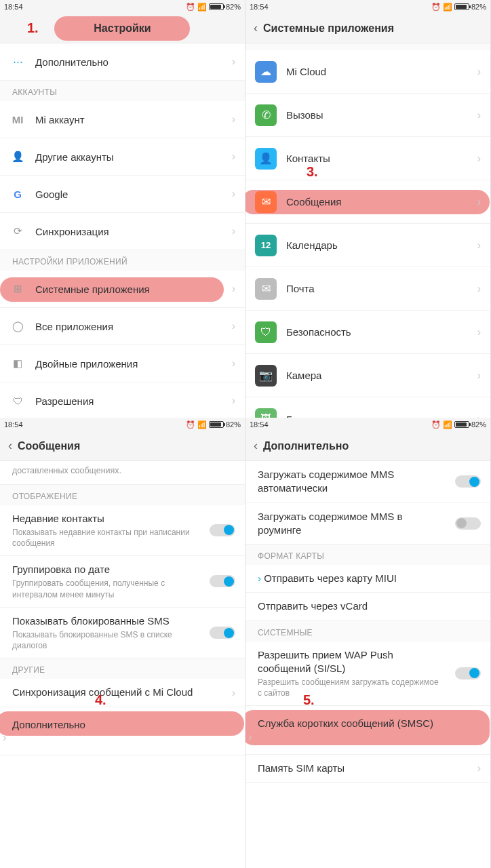  What do you see at coordinates (122, 582) in the screenshot?
I see `row-group-date: Группировка по дате Группировать сообщен…` at bounding box center [122, 582].